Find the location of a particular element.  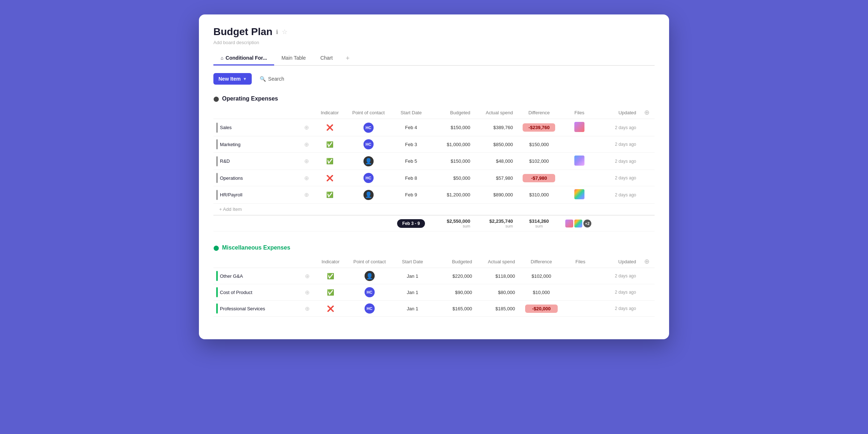

section-header-operating: ⬤ Operating Expenses is located at coordinates (434, 99).